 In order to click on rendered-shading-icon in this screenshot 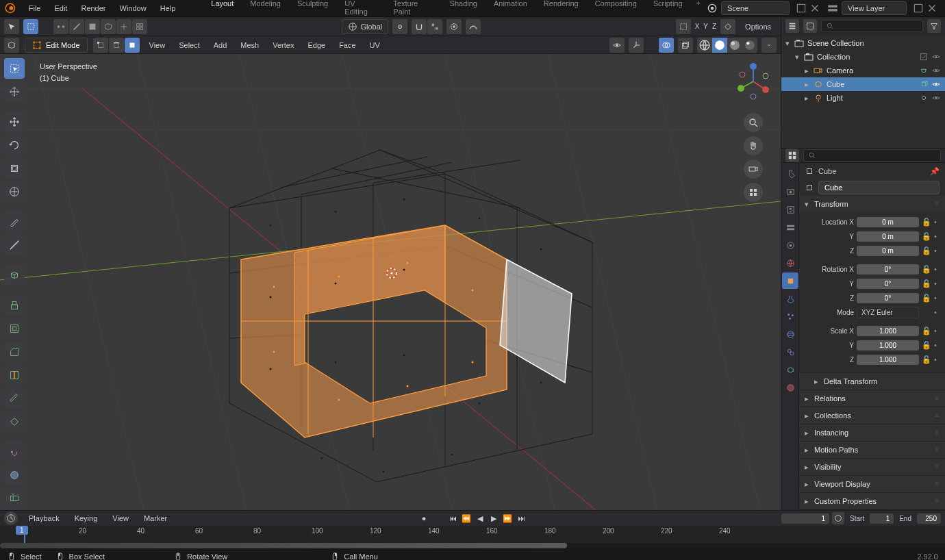, I will do `click(750, 45)`.